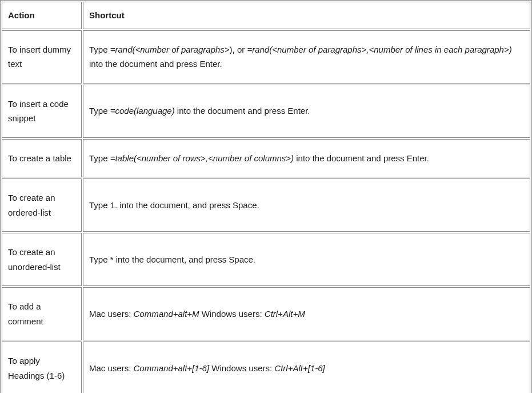 This screenshot has width=532, height=393. I want to click on table-row: To apply Headings (1-6)Mac users: Comman…, so click(266, 367).